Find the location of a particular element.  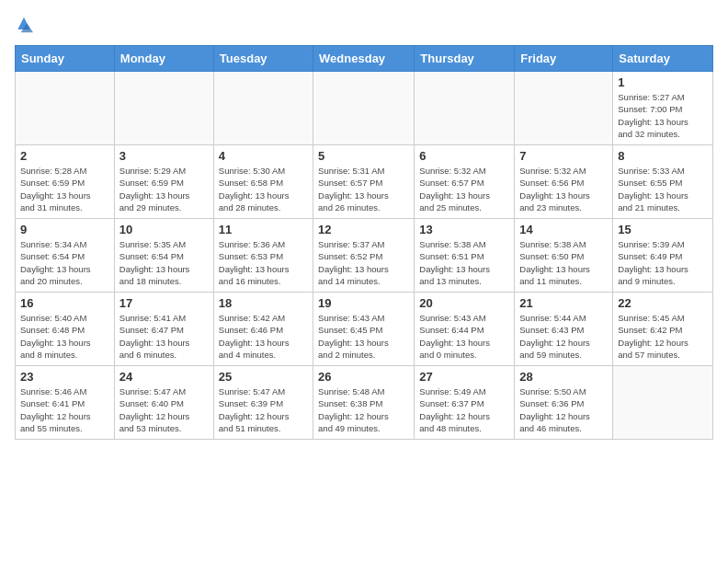

day-info: Sunrise: 5:48 AM Sunset: 6:38 PM Dayligh… is located at coordinates (364, 410).